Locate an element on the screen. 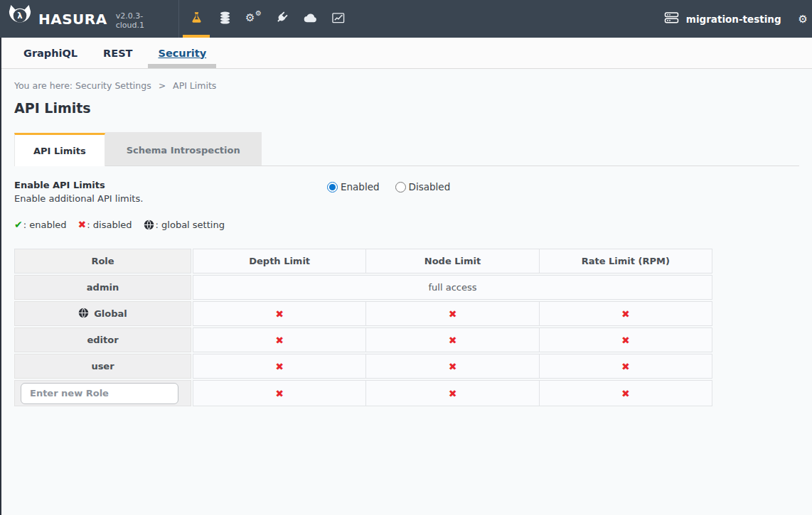 This screenshot has height=515, width=812. legend-enabled: ✔ : enabled is located at coordinates (41, 224).